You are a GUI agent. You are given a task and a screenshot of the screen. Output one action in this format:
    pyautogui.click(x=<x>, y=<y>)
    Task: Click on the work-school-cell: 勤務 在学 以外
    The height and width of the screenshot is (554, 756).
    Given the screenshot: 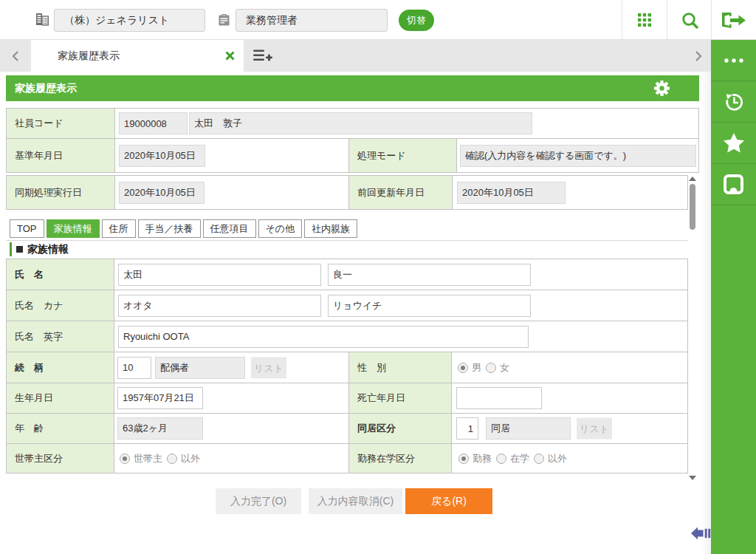 What is the action you would take?
    pyautogui.click(x=570, y=459)
    